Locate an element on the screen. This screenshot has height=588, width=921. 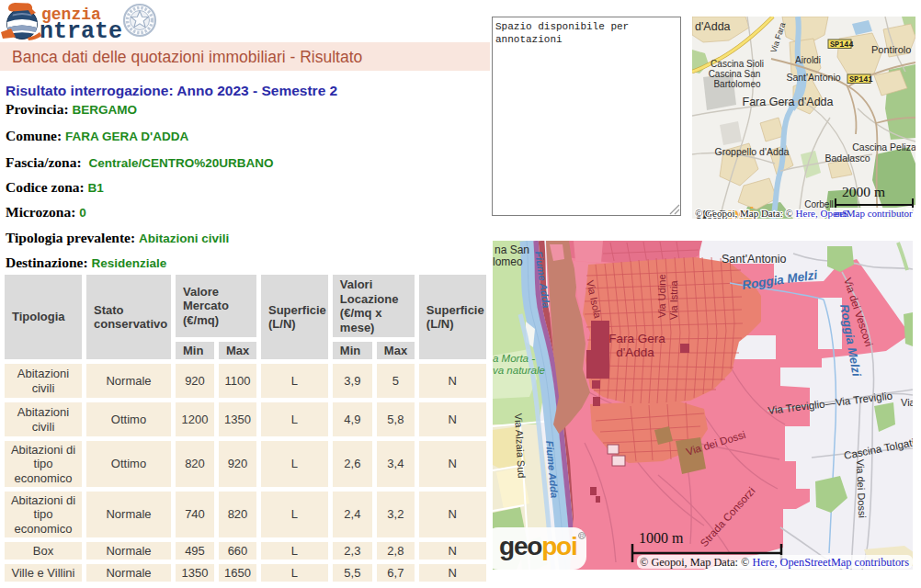
svg-text: va naturale is located at coordinates (518, 370).